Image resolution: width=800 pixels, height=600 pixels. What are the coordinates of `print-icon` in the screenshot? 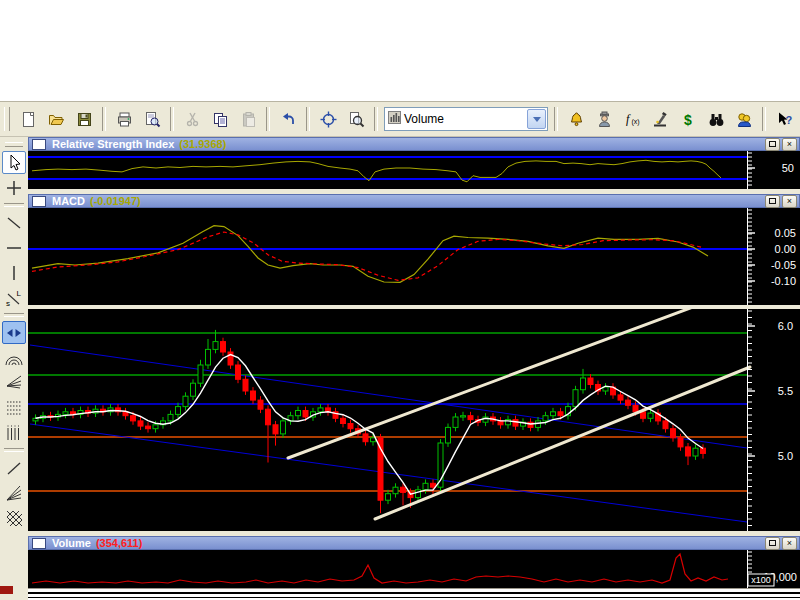 It's located at (124, 120).